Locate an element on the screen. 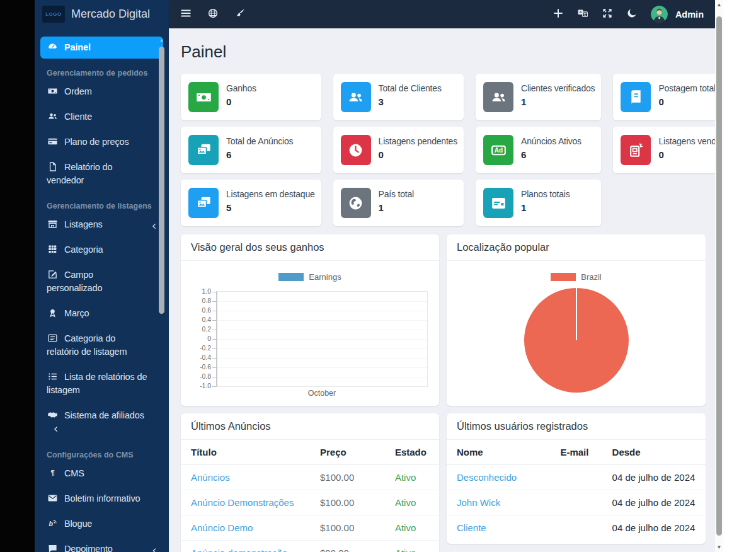  chevron-left-icon is located at coordinates (56, 430).